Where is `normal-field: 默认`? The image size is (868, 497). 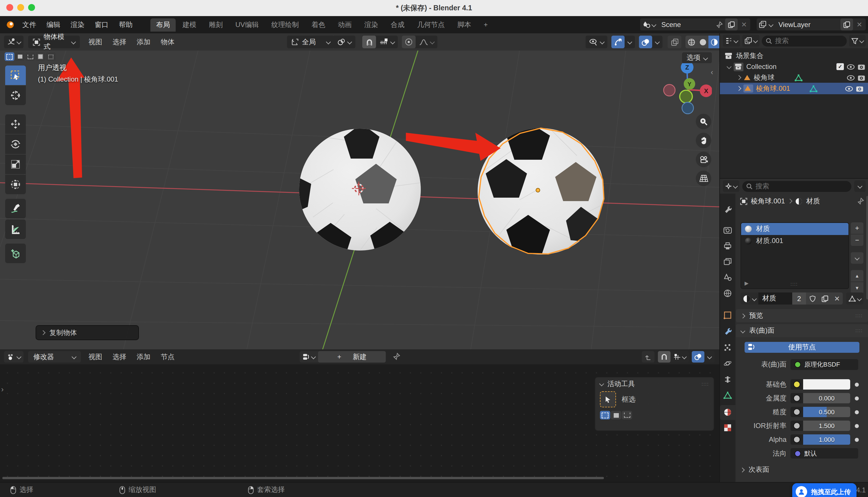 normal-field: 默认 is located at coordinates (824, 453).